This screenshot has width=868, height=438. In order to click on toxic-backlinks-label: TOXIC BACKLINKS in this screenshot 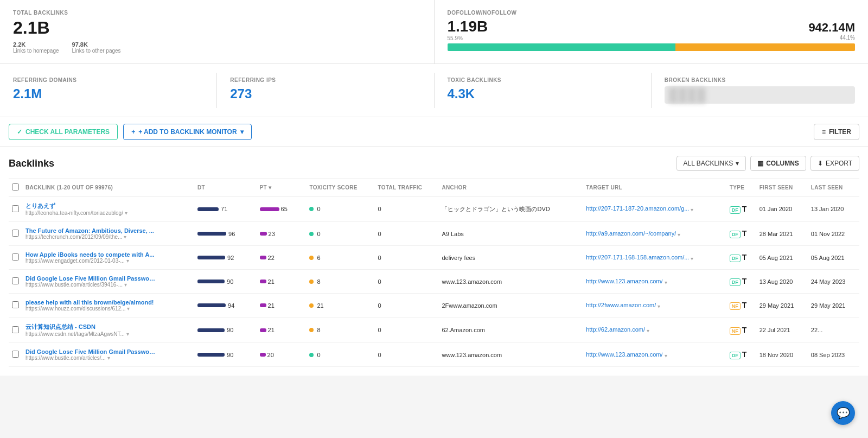, I will do `click(542, 80)`.